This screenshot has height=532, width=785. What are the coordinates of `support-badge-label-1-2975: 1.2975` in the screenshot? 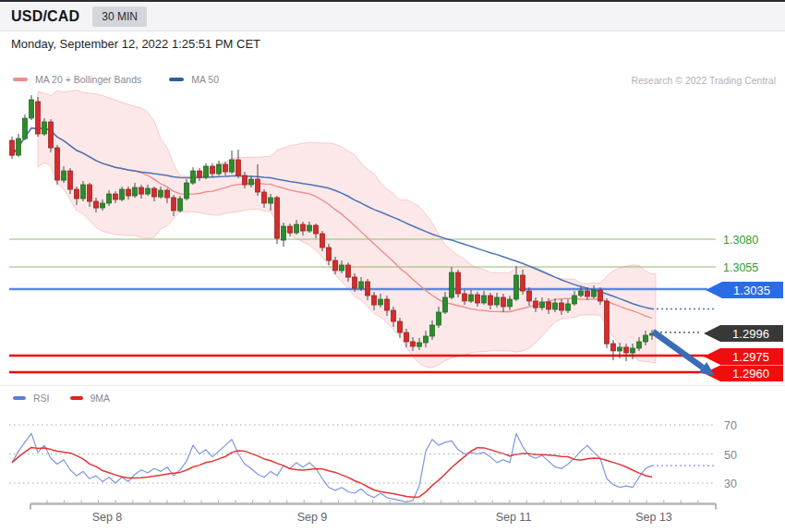 It's located at (751, 357).